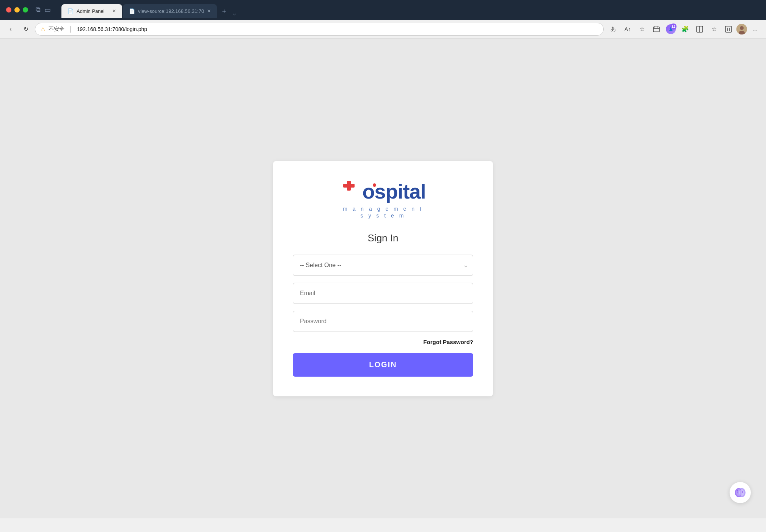  I want to click on address-bar: ⚠ 不安全 │ 192.168.56.31:7080/login.php, so click(319, 29).